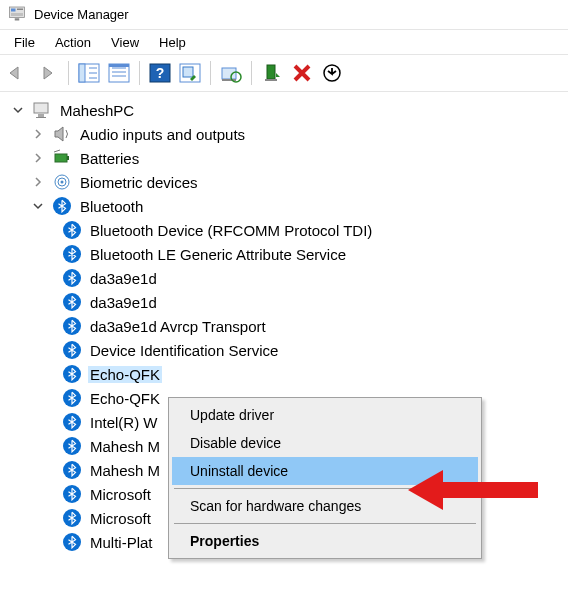 Image resolution: width=568 pixels, height=600 pixels. I want to click on device-manager-icon, so click(17, 15).